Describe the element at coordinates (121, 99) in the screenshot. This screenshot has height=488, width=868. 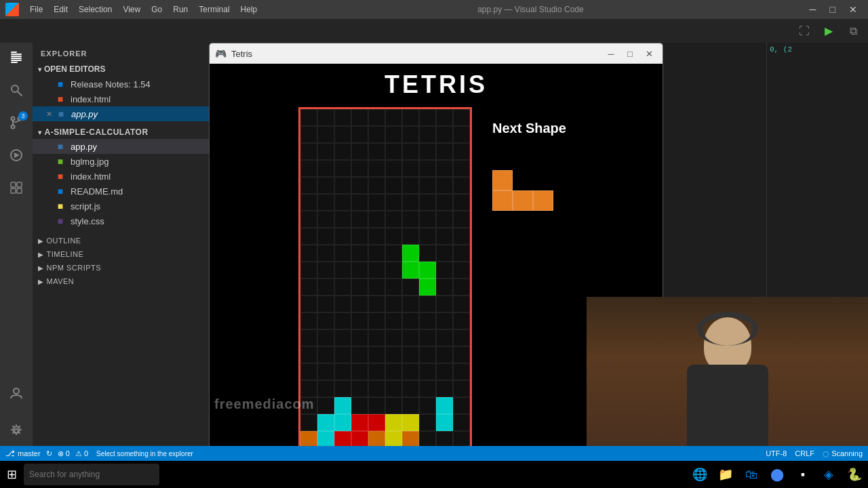
I see `open-editor-index-html: ■ index.html` at that location.